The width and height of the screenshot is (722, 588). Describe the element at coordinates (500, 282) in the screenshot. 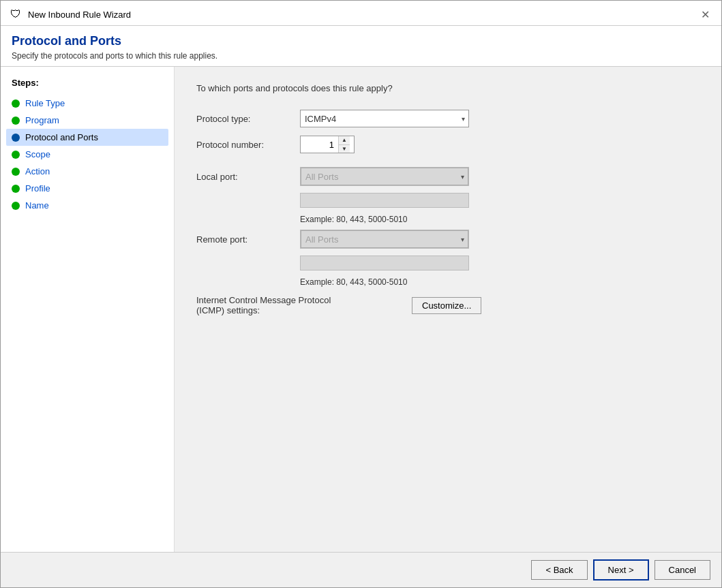

I see `remote-port-example: Example: 80, 443, 5000-5010` at that location.